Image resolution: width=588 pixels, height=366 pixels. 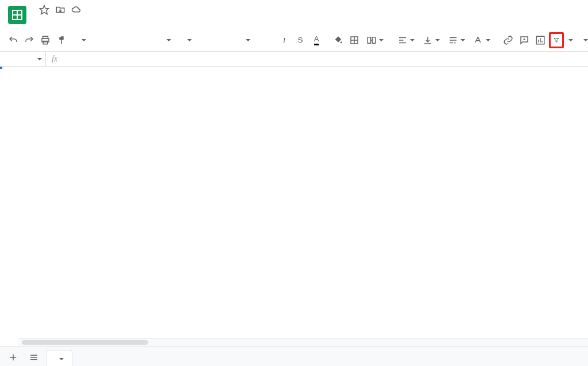 What do you see at coordinates (524, 40) in the screenshot?
I see `insert-comment-icon` at bounding box center [524, 40].